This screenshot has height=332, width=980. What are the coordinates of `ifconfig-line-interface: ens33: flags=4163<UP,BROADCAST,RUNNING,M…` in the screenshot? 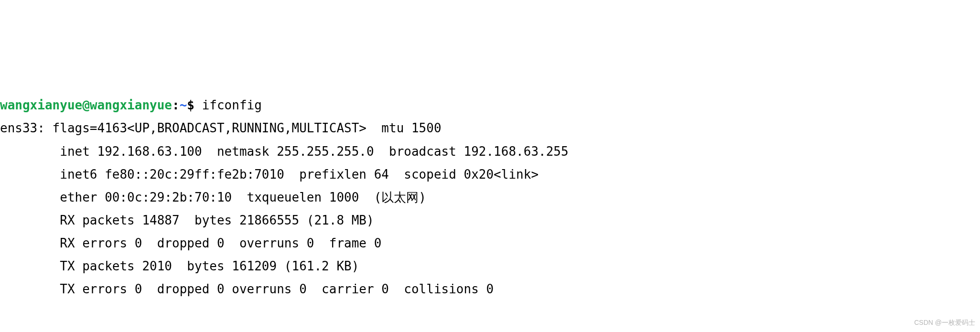 It's located at (221, 128).